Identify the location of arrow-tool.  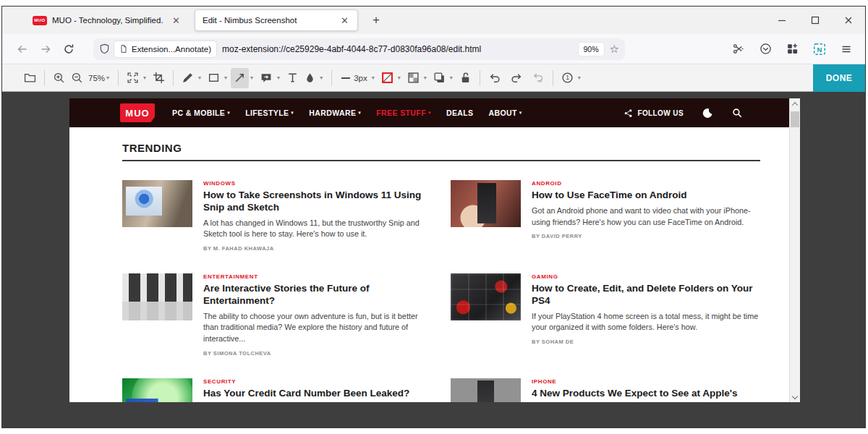
(240, 78).